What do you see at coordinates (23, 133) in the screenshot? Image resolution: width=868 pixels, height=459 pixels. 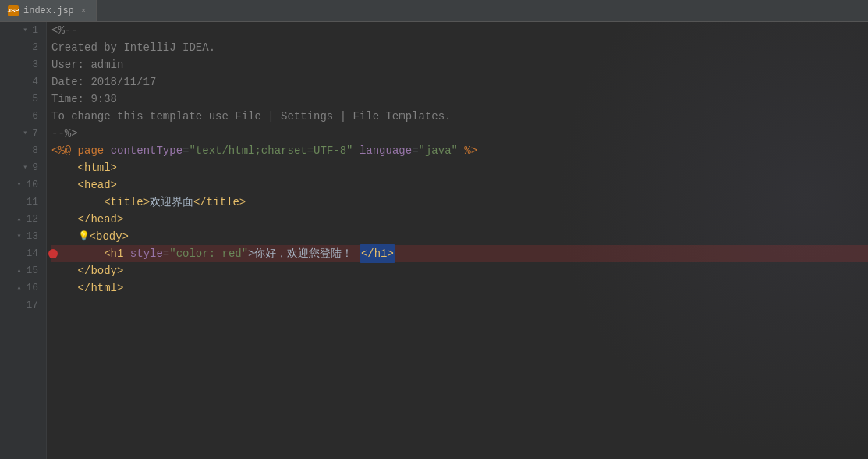 I see `line-number-7: ▾7` at bounding box center [23, 133].